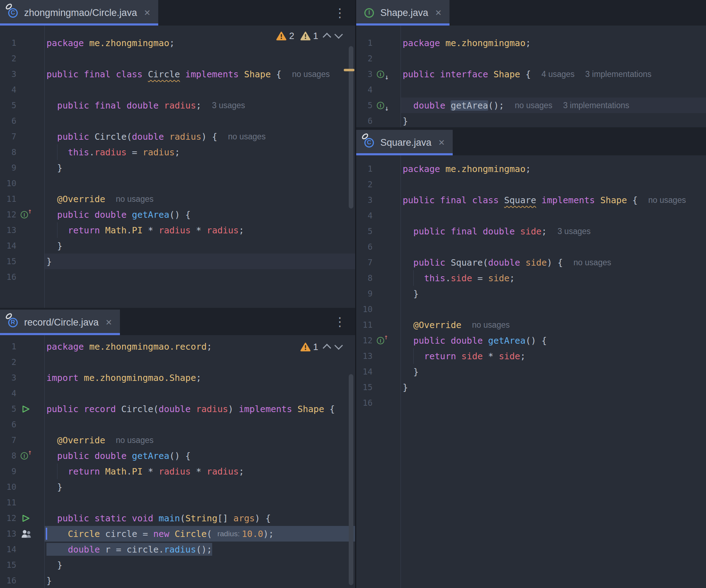  I want to click on code-line-13: 13 Circle circle = new Circle( radius, so click(177, 534).